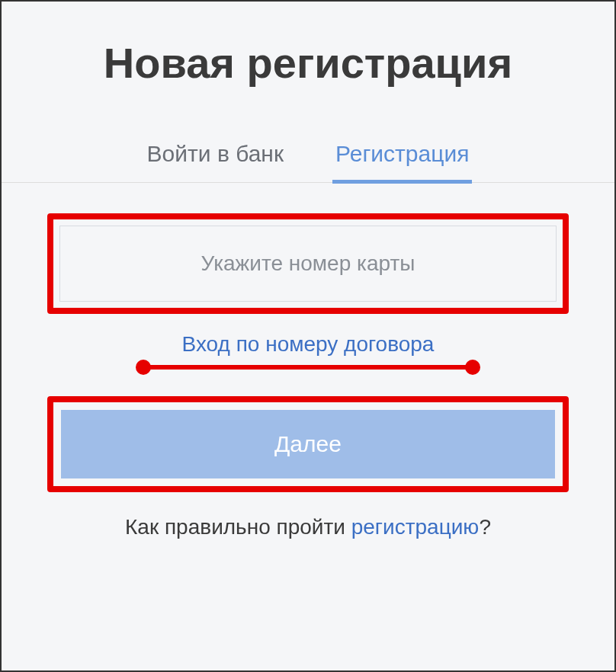 The width and height of the screenshot is (616, 672). Describe the element at coordinates (308, 444) in the screenshot. I see `next-button: Далее` at that location.